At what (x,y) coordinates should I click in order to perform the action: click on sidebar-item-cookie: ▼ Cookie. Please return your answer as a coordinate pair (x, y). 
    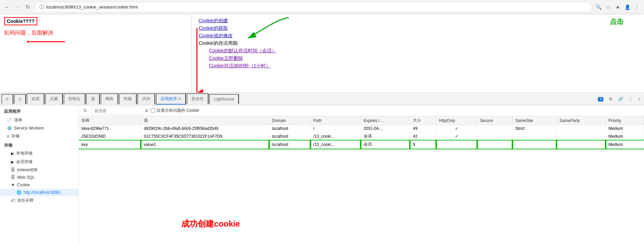
    Looking at the image, I should click on (39, 185).